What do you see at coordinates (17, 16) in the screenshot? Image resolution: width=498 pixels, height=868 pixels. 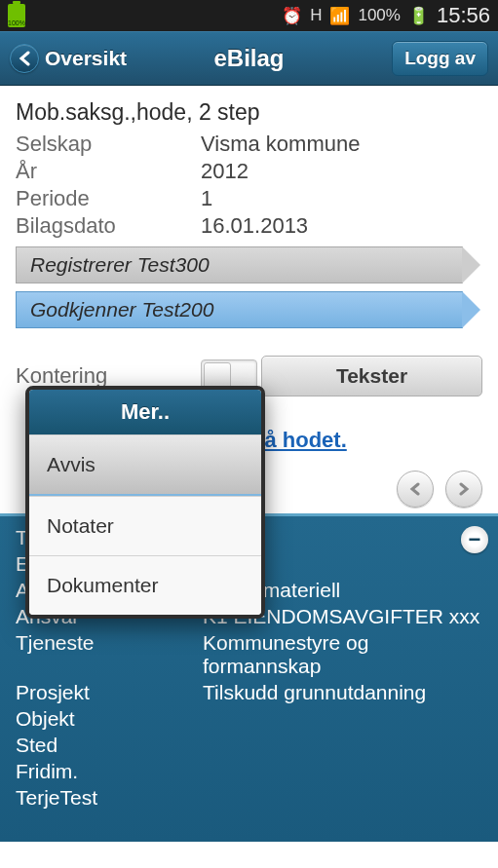 I see `battery-saver-icon: 100%` at bounding box center [17, 16].